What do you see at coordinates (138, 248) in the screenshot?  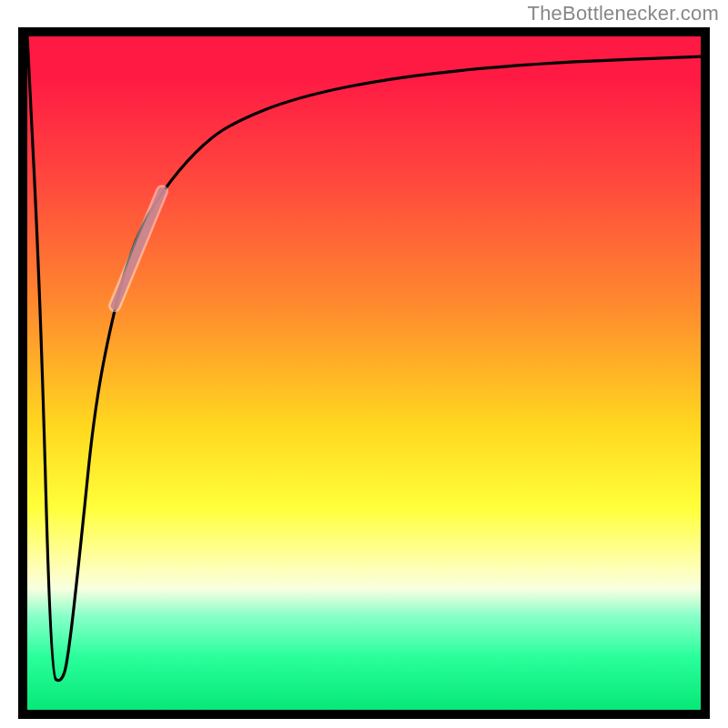 I see `curve-highlight-core` at bounding box center [138, 248].